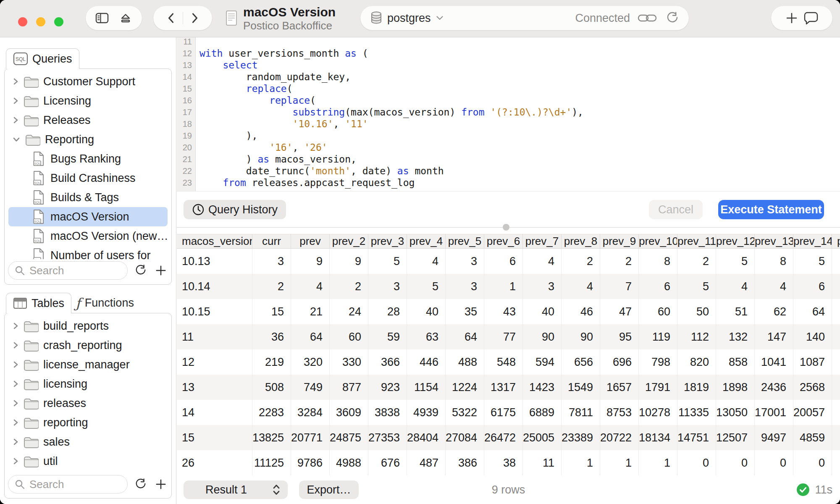 This screenshot has width=840, height=504. What do you see at coordinates (88, 403) in the screenshot?
I see `sidebar-folder-releases: releases` at bounding box center [88, 403].